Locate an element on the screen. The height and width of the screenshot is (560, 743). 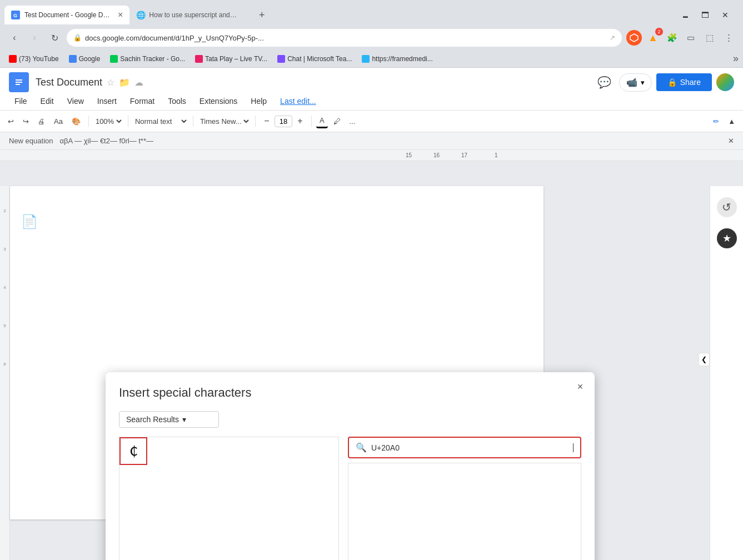
char-display: ₵ is located at coordinates (133, 451).